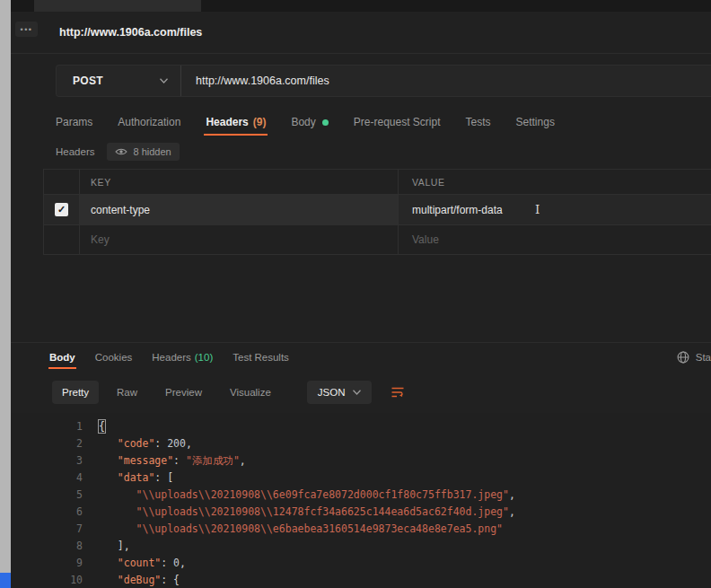 This screenshot has width=711, height=588. I want to click on tab-label: Params, so click(74, 122).